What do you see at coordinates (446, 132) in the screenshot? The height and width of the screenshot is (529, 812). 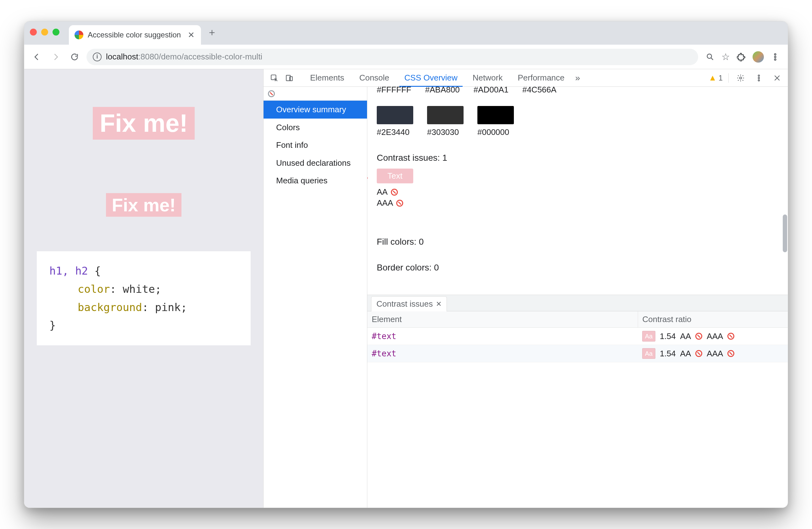 I see `color-hex-label: #303030` at bounding box center [446, 132].